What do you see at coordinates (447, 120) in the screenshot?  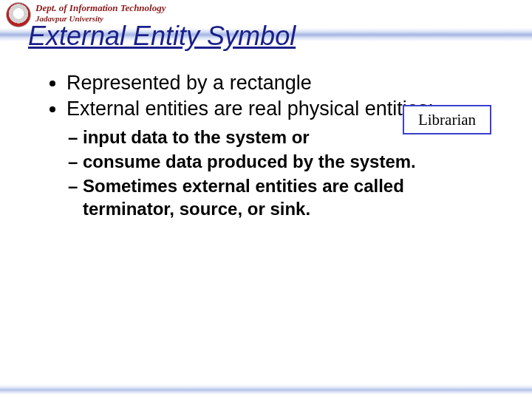 I see `entity-label: Librarian` at bounding box center [447, 120].